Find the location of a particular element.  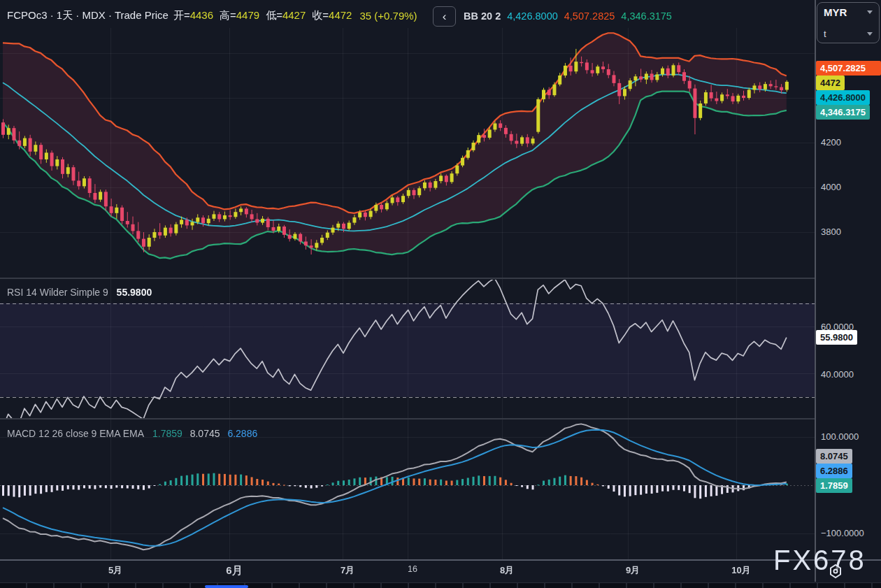

macd-hist-chip: 1.7859 is located at coordinates (834, 485).